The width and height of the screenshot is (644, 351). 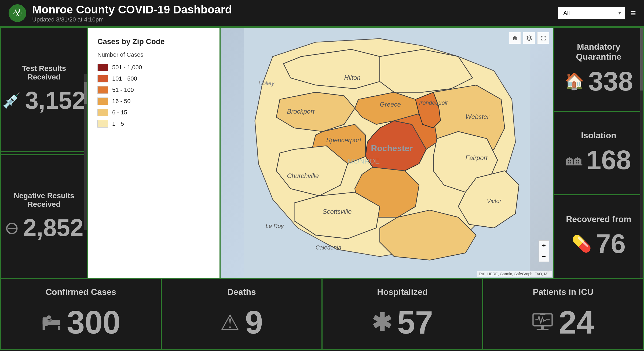 What do you see at coordinates (44, 217) in the screenshot?
I see `negative-results-card: Negative Results Received ⊖ 2,852` at bounding box center [44, 217].